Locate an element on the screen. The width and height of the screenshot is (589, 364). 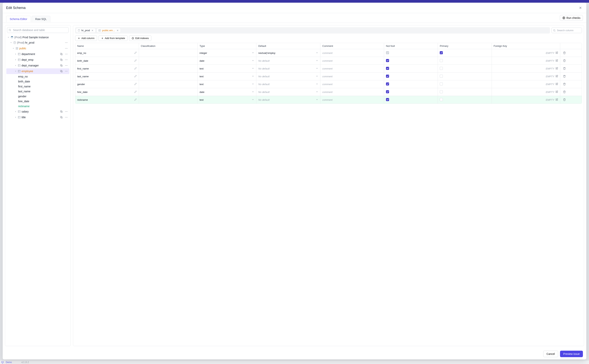
column-search-input is located at coordinates (567, 30).